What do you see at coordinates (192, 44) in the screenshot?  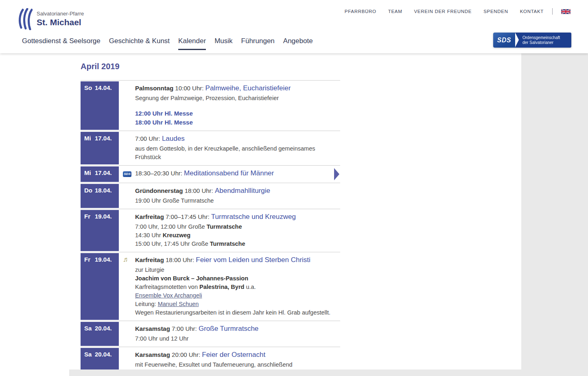 I see `nav-kalender: Kalender` at bounding box center [192, 44].